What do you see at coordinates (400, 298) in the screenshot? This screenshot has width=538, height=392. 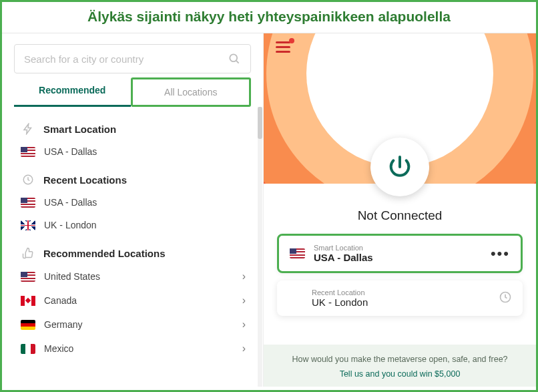 I see `recent-location-card: Recent Location UK - London` at bounding box center [400, 298].